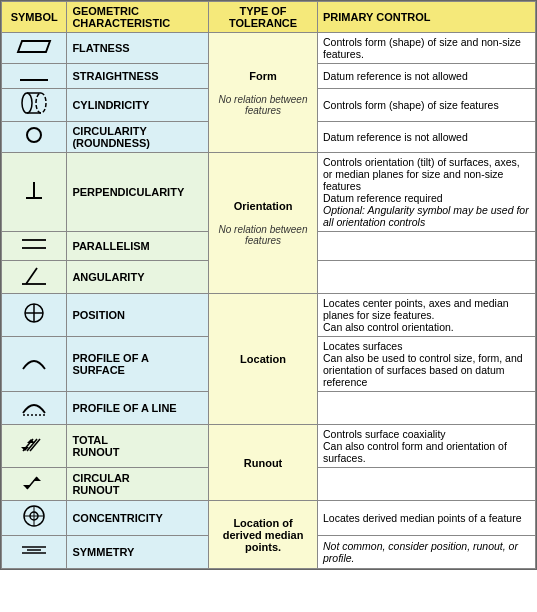 This screenshot has width=537, height=612. What do you see at coordinates (427, 364) in the screenshot?
I see `primary-profile-surface: Locates surfaces Can also be used to con…` at bounding box center [427, 364].